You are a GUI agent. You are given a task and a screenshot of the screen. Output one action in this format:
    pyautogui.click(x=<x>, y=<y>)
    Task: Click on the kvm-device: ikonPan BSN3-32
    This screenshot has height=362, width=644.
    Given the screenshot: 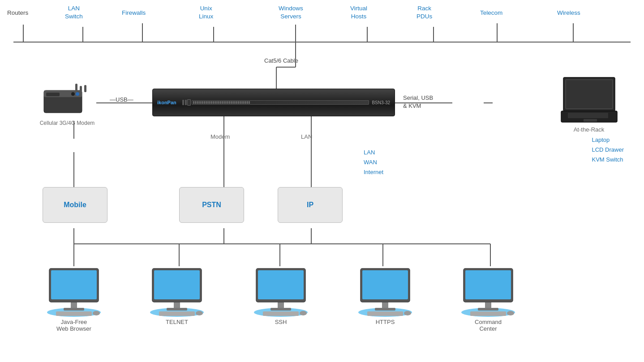 What is the action you would take?
    pyautogui.click(x=274, y=102)
    